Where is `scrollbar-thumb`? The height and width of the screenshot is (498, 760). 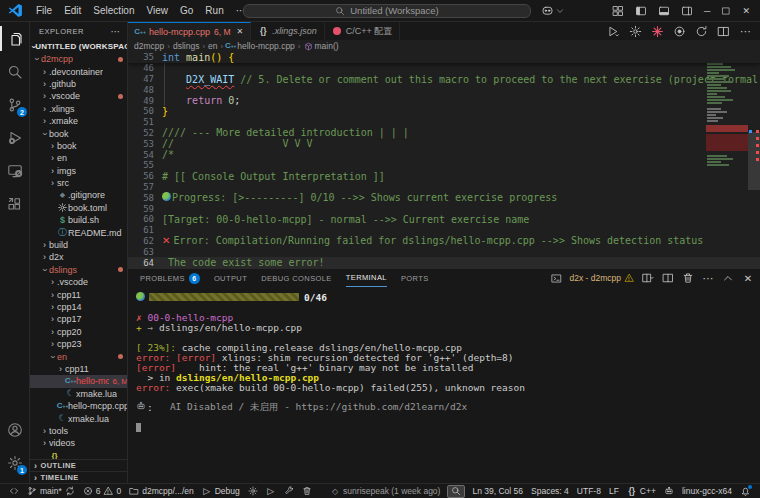 scrollbar-thumb is located at coordinates (754, 161).